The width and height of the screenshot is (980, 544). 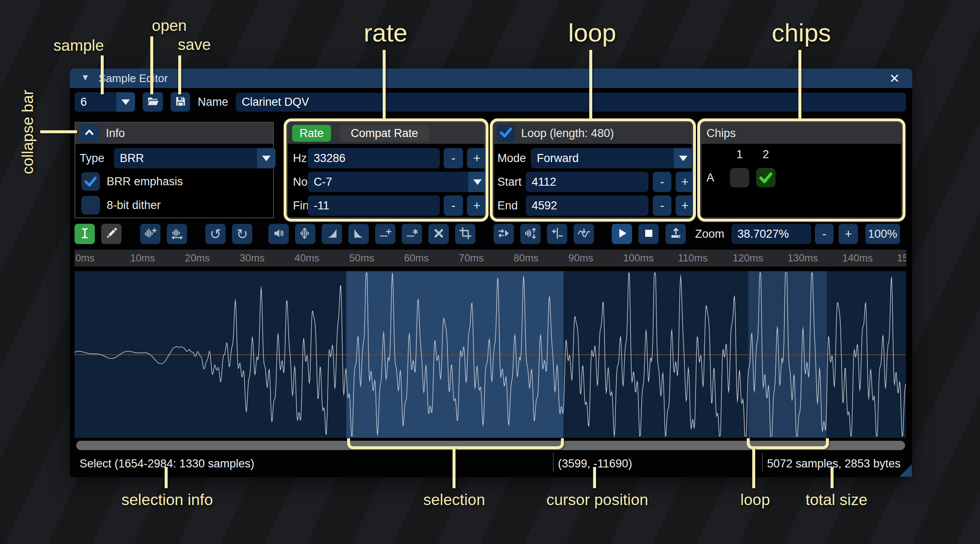 What do you see at coordinates (530, 234) in the screenshot?
I see `invert-button` at bounding box center [530, 234].